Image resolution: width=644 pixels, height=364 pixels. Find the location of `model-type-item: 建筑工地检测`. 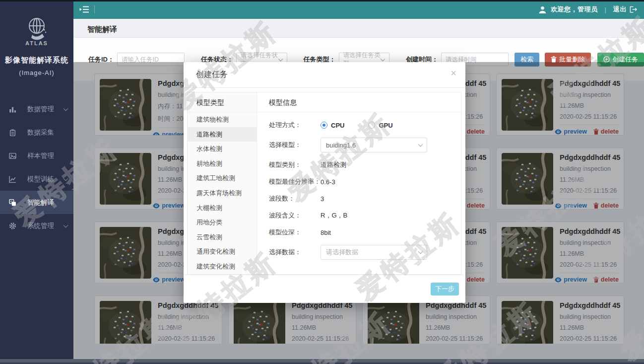

model-type-item: 建筑工地检测 is located at coordinates (222, 178).